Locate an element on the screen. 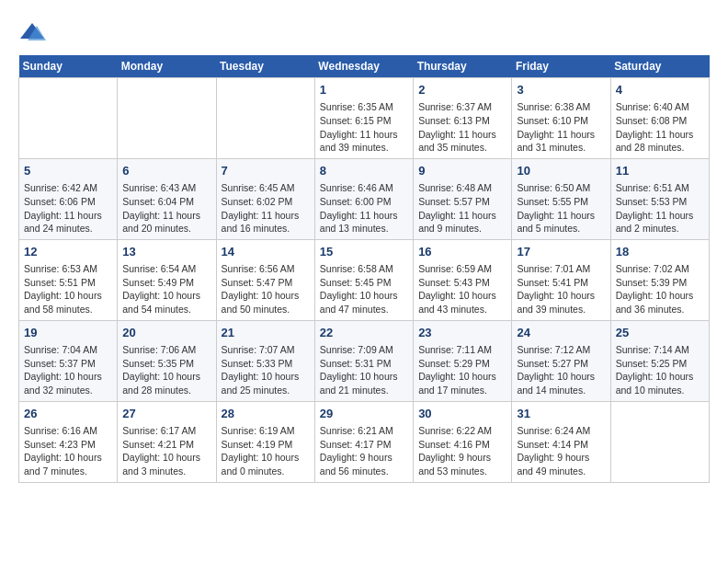 The height and width of the screenshot is (563, 728). day-info-line: Sunset: 6:08 PM is located at coordinates (660, 121).